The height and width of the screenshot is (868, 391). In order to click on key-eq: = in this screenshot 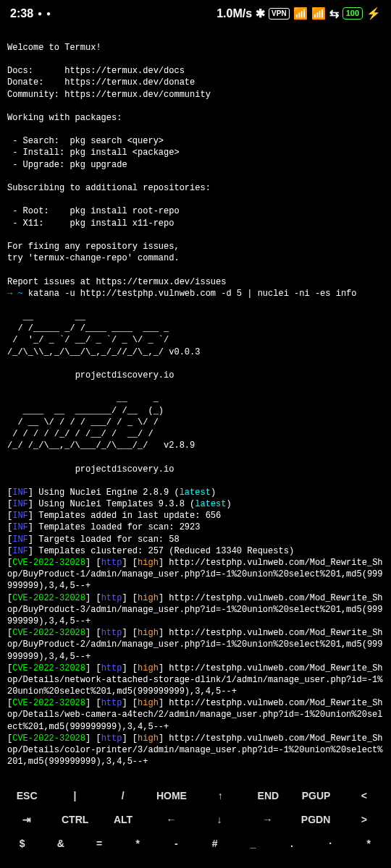, I will do `click(99, 843)`.